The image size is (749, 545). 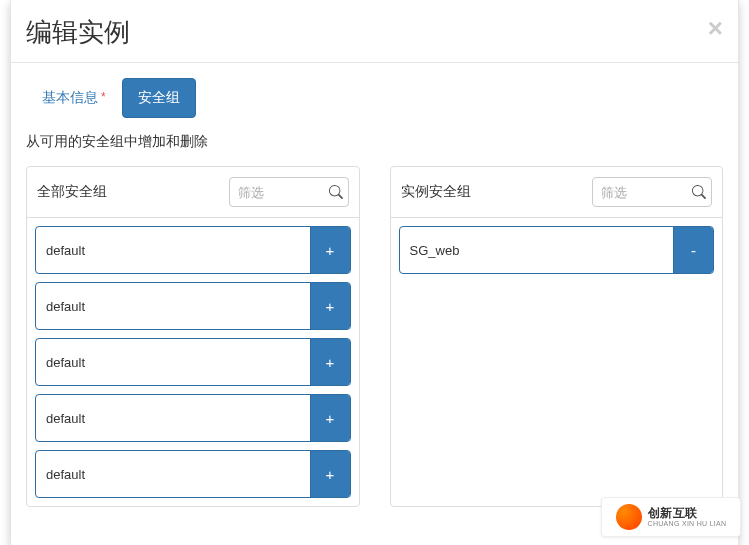 What do you see at coordinates (629, 517) in the screenshot?
I see `watermark-logo-icon` at bounding box center [629, 517].